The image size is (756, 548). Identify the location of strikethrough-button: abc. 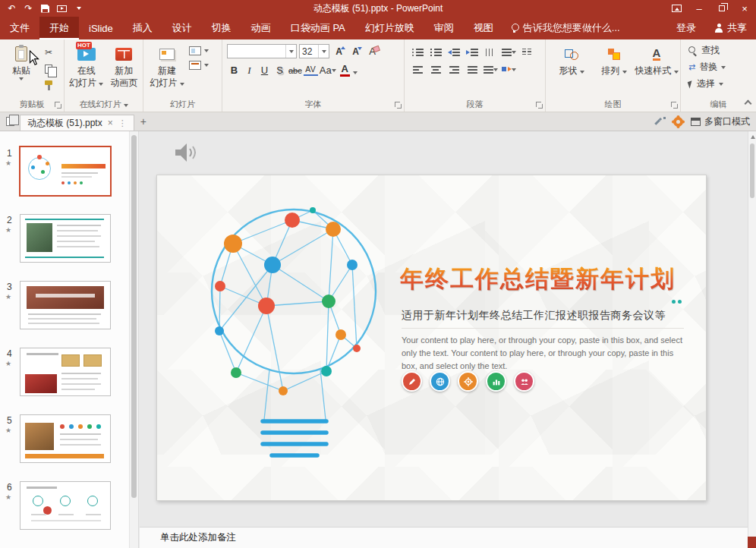
(295, 70).